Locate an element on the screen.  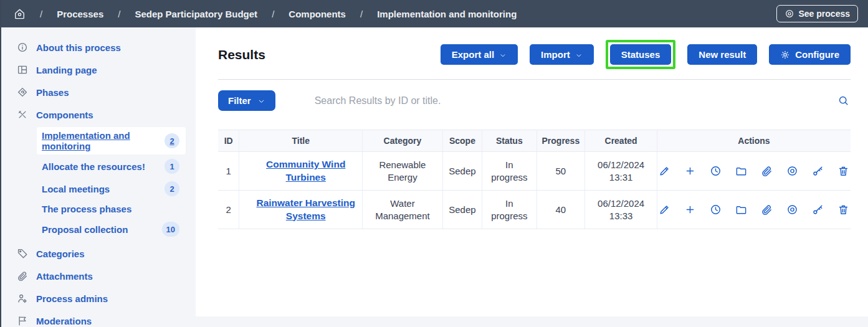
gear-icon is located at coordinates (785, 55).